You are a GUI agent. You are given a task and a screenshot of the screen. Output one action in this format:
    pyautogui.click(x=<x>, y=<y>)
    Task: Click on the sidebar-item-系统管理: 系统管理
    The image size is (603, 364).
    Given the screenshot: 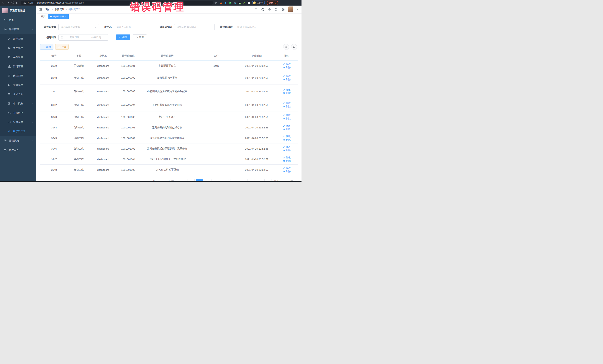 What is the action you would take?
    pyautogui.click(x=18, y=29)
    